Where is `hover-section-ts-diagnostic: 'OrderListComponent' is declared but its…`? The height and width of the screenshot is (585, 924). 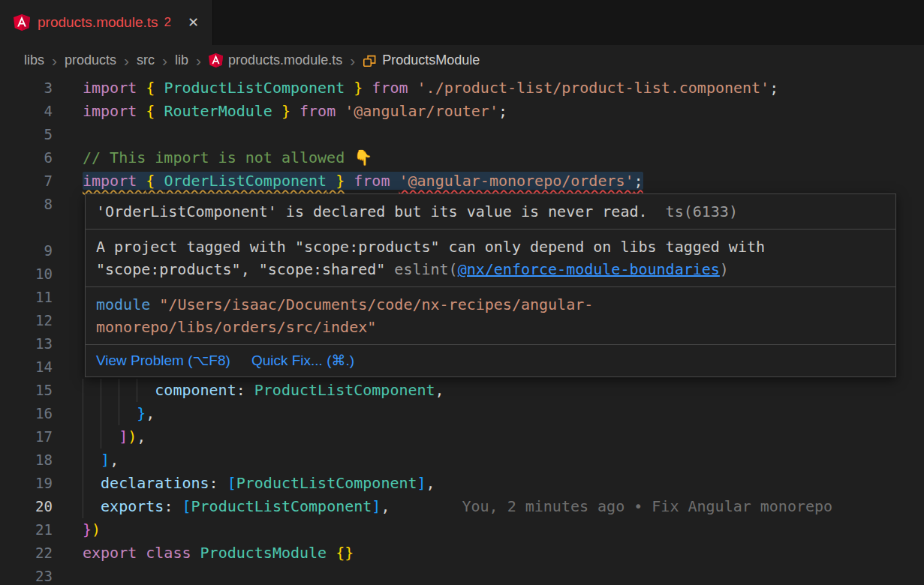
hover-section-ts-diagnostic: 'OrderListComponent' is declared but its… is located at coordinates (491, 212).